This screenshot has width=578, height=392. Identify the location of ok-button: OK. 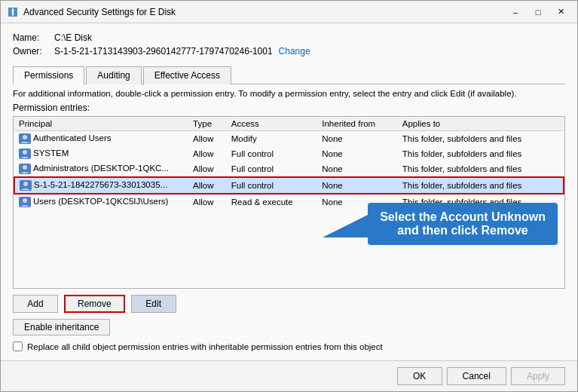
(420, 376).